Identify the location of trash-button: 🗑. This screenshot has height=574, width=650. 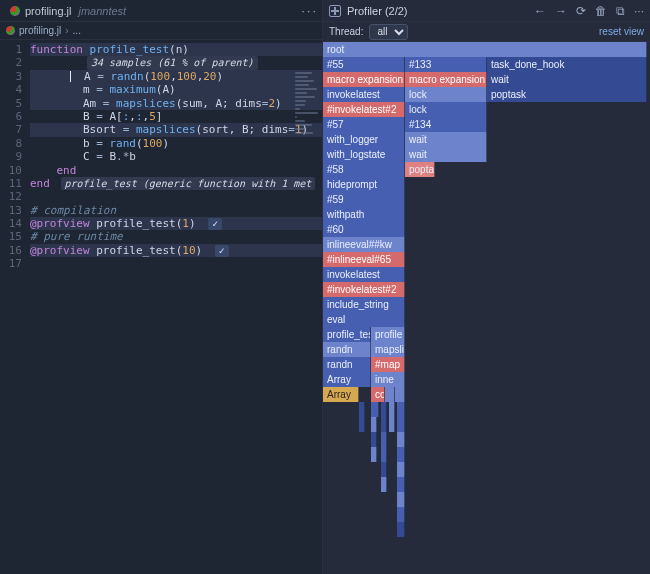
(601, 11).